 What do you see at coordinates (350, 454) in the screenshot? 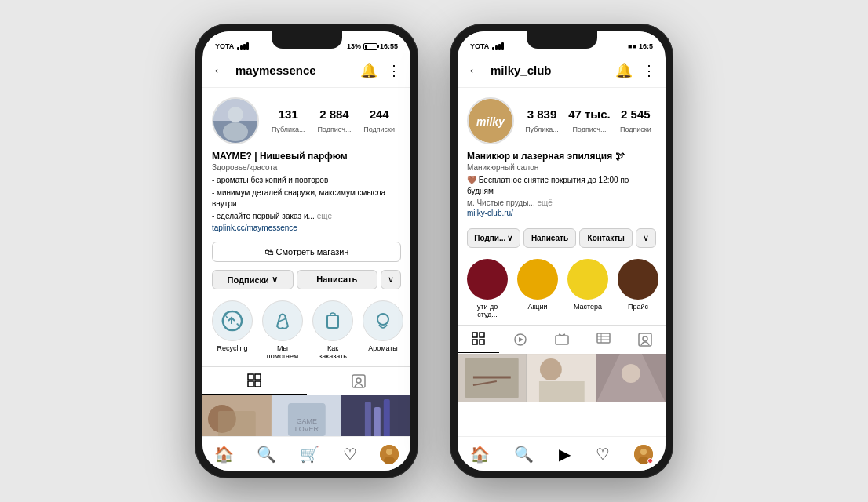
I see `nav-heart: ♡` at bounding box center [350, 454].